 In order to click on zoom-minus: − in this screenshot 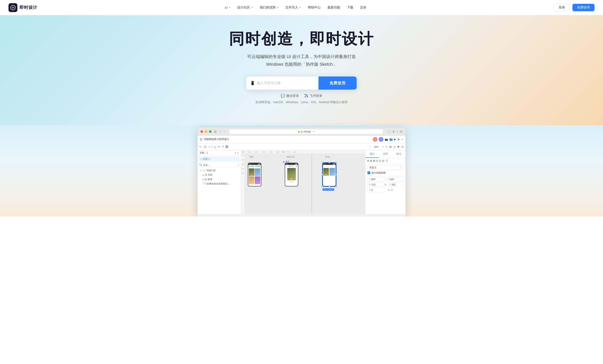, I will do `click(370, 147)`.